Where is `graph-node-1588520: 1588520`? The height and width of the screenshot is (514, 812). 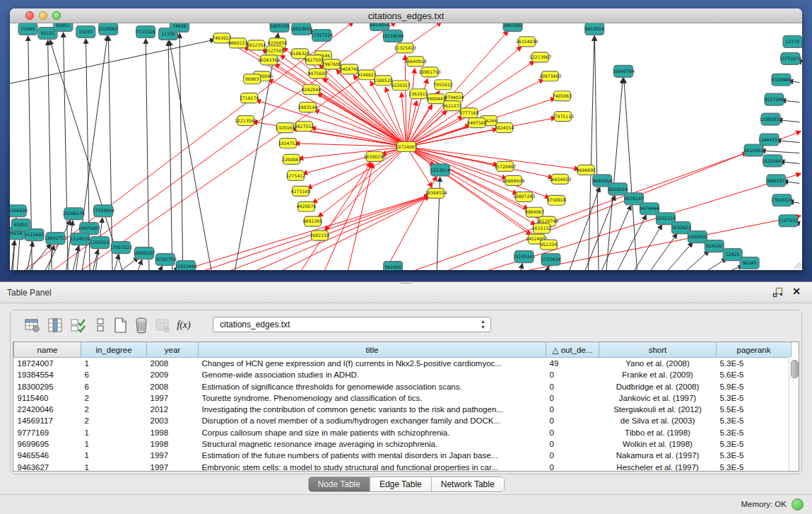 graph-node-1588520: 1588520 is located at coordinates (383, 81).